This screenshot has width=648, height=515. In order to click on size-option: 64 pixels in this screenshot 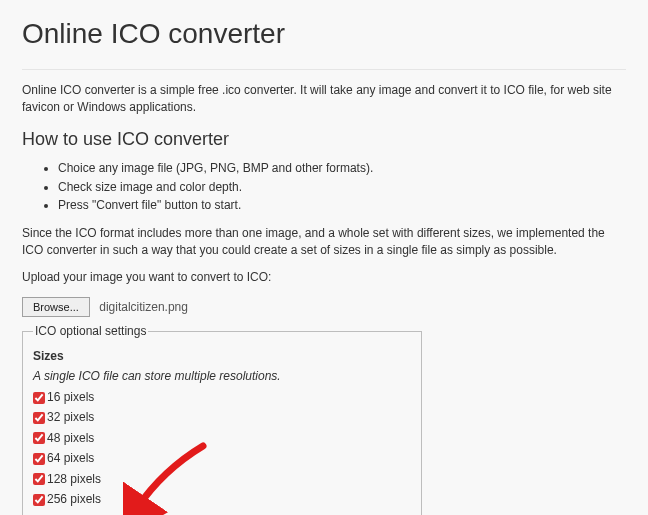, I will do `click(222, 458)`.